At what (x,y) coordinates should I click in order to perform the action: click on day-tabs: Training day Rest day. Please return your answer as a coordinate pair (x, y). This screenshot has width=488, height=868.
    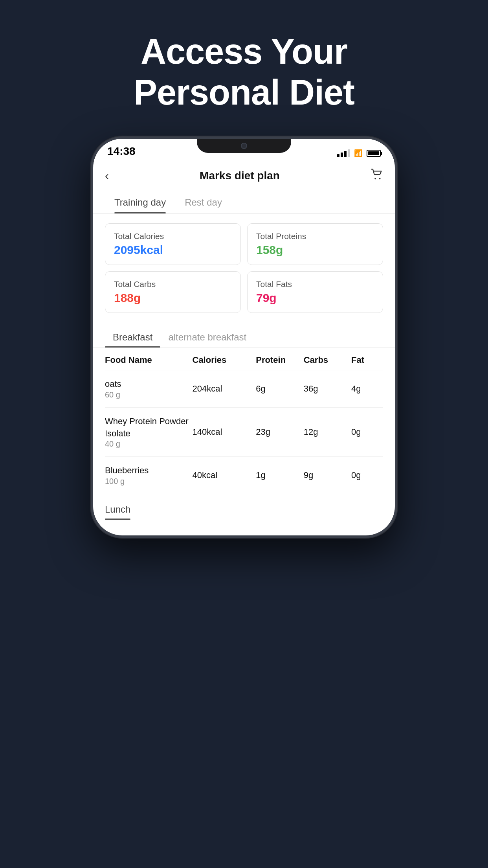
    Looking at the image, I should click on (244, 201).